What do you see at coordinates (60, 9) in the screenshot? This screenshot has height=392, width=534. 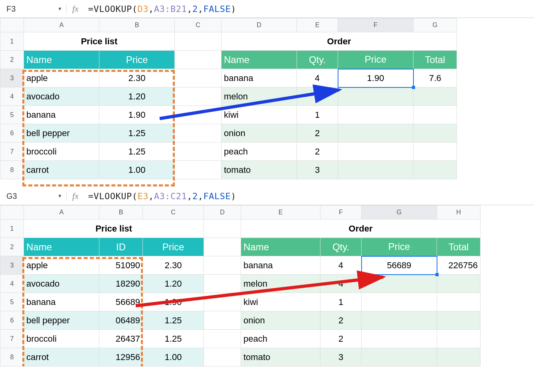 I see `chevron-down-icon: ▼` at bounding box center [60, 9].